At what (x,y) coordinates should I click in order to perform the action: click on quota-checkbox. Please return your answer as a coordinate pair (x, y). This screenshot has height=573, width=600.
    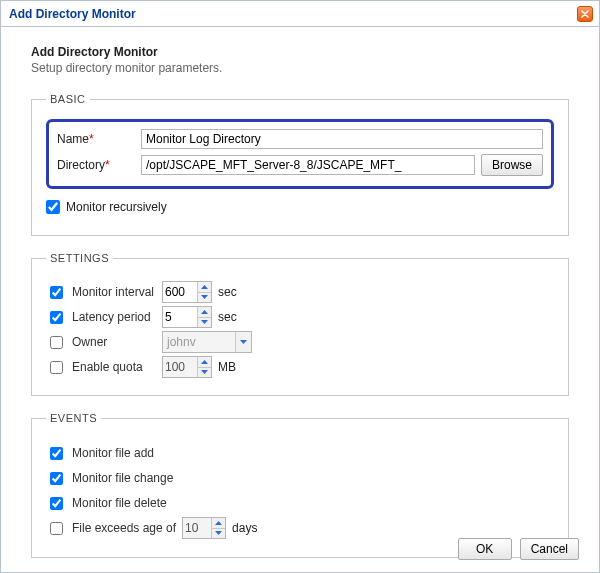
    Looking at the image, I should click on (56, 368).